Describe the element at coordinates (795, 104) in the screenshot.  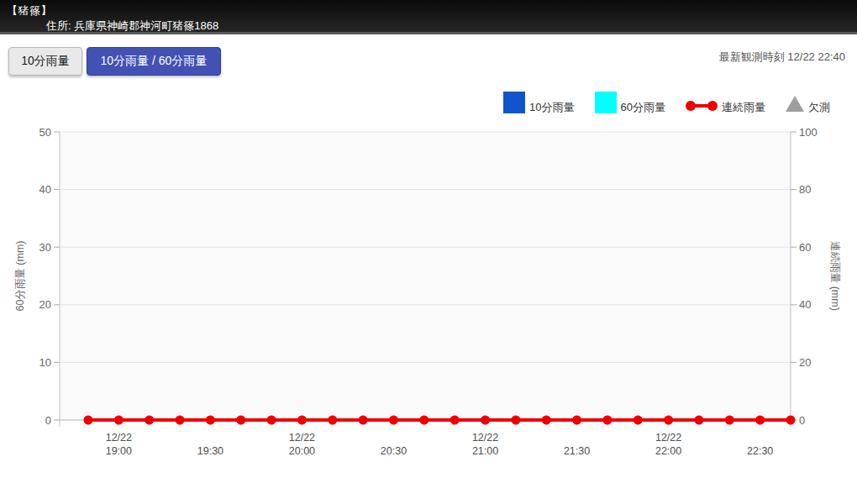
I see `gray-triangle-icon` at that location.